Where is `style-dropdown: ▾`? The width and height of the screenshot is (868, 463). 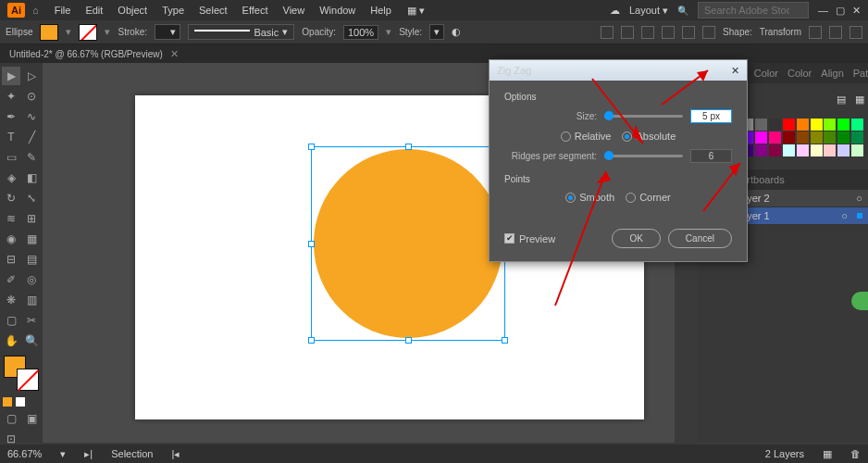
style-dropdown: ▾ is located at coordinates (437, 31).